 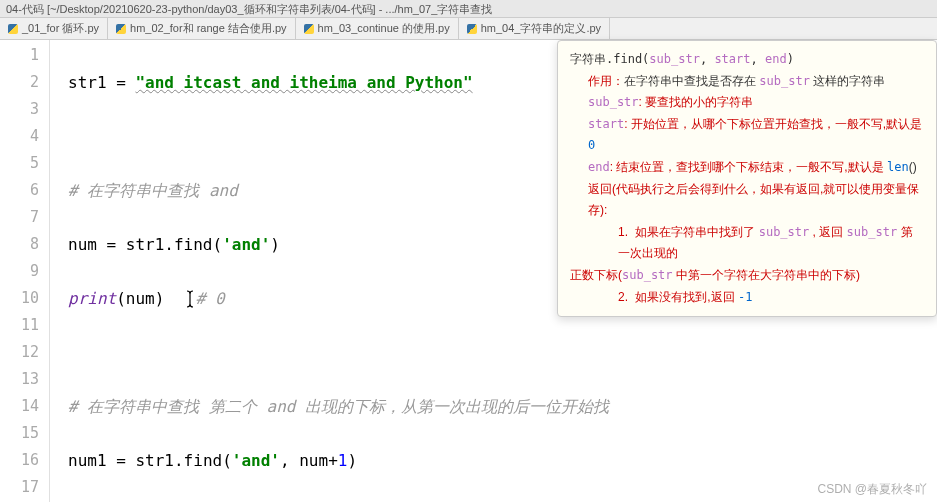 I want to click on line-number: 1, so click(x=20, y=56).